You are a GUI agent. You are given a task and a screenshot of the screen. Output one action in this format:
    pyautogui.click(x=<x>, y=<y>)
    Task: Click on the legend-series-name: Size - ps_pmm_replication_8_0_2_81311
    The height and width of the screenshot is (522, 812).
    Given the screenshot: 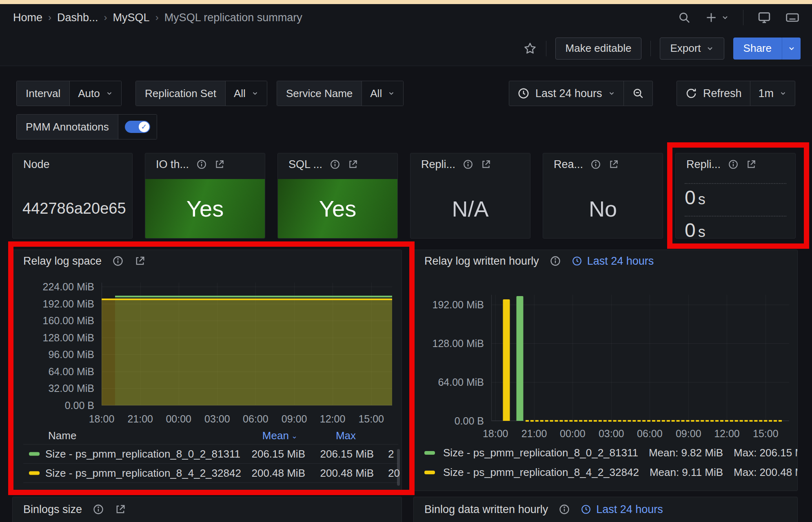 What is the action you would take?
    pyautogui.click(x=143, y=453)
    